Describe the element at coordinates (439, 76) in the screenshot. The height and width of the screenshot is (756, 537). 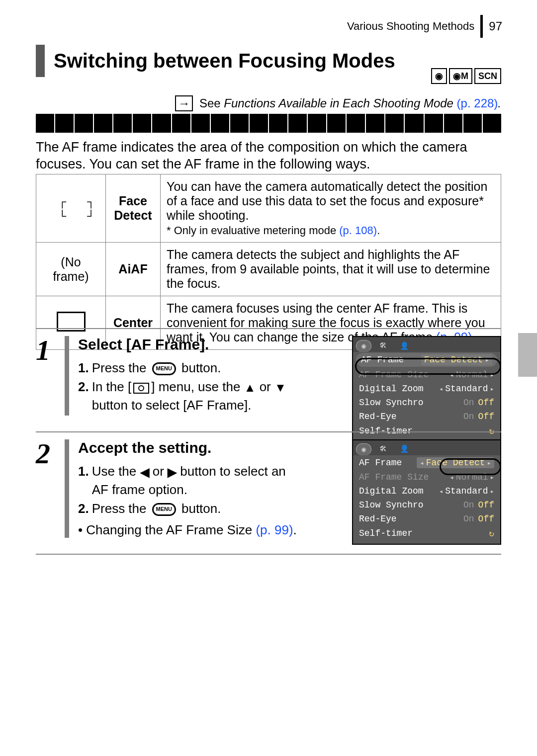
I see `mode-badge: ◉` at that location.